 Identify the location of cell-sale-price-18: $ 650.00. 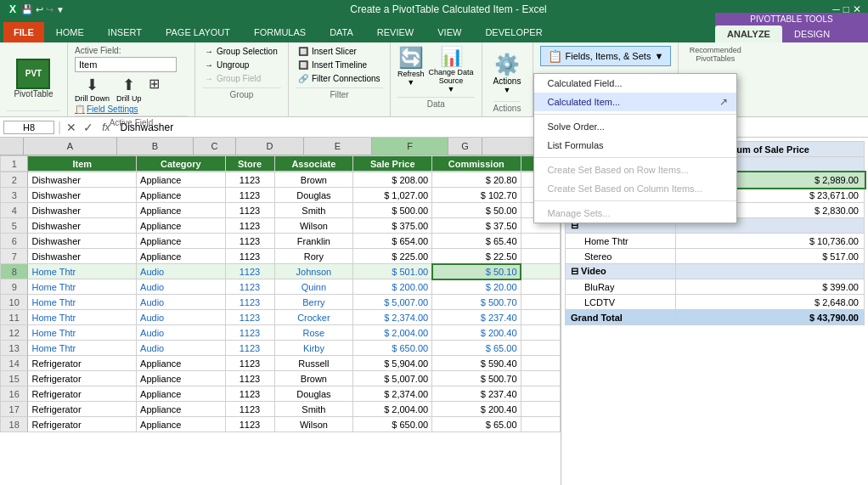
(392, 425).